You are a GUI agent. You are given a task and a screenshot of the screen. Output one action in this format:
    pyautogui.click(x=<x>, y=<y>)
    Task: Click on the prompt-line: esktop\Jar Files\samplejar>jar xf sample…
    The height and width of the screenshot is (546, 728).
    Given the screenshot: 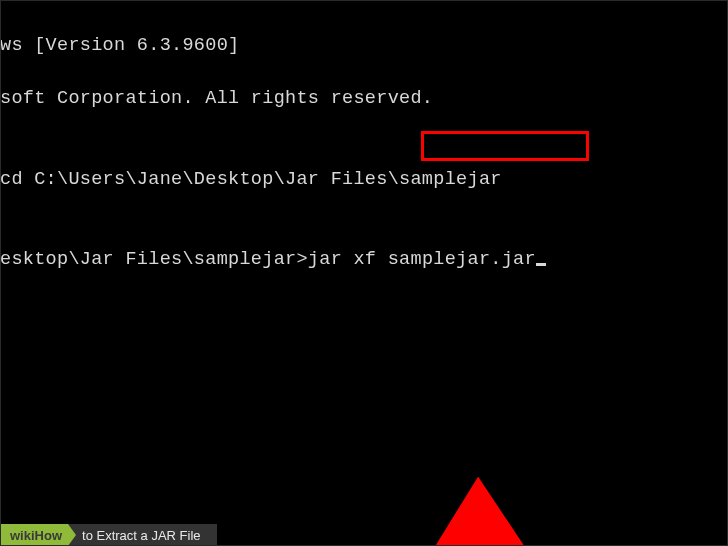 What is the action you would take?
    pyautogui.click(x=364, y=260)
    